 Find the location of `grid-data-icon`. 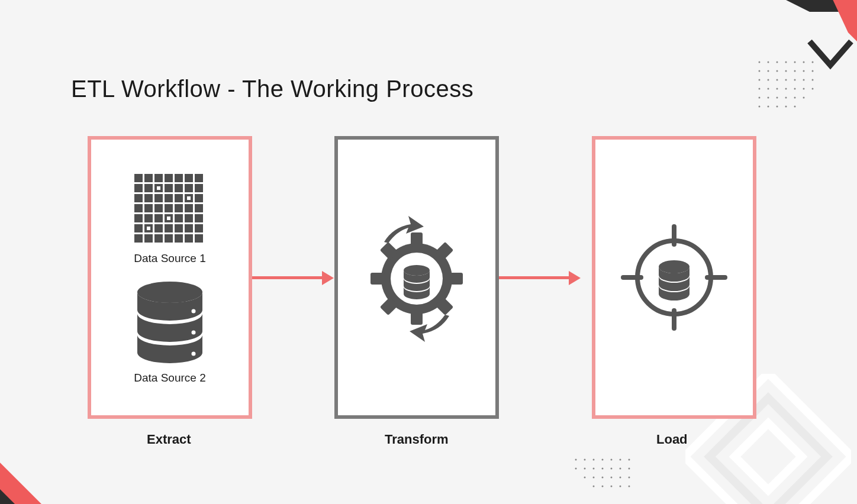

grid-data-icon is located at coordinates (170, 209).